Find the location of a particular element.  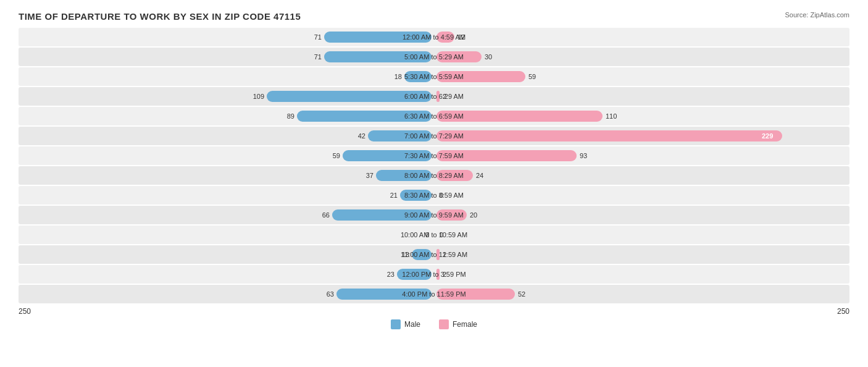

legend: Male Female is located at coordinates (434, 324).